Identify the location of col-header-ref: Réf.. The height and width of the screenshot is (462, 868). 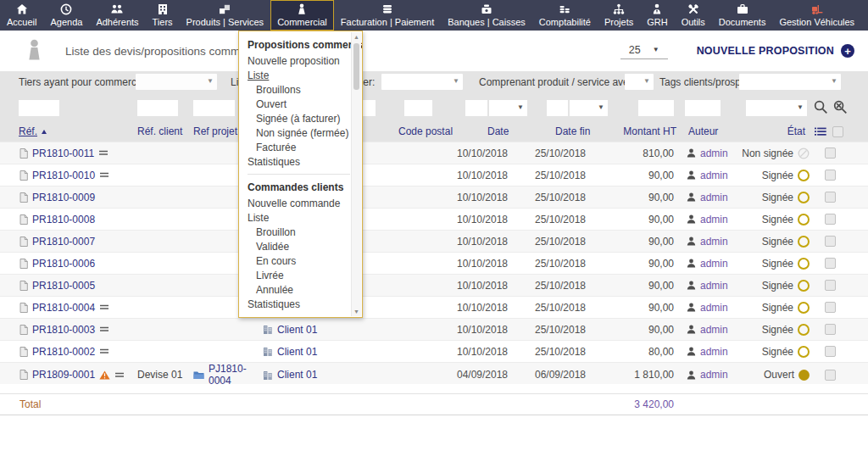
(32, 131).